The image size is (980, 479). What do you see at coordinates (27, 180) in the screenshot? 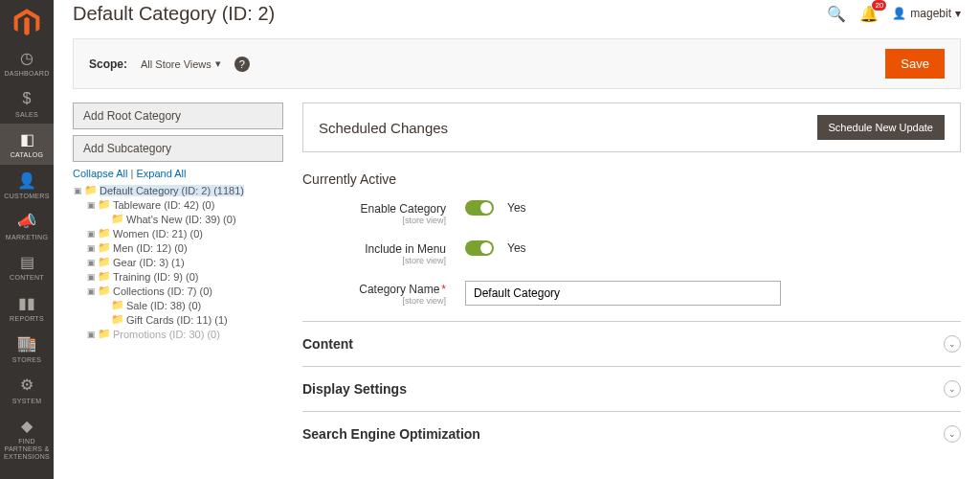
I see `customers-icon: 👤` at bounding box center [27, 180].